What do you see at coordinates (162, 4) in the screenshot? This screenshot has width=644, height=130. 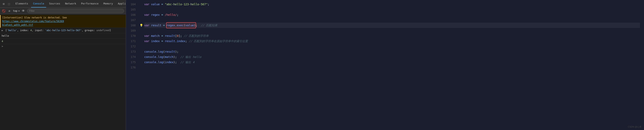 I see `op-eq-164: =` at bounding box center [162, 4].